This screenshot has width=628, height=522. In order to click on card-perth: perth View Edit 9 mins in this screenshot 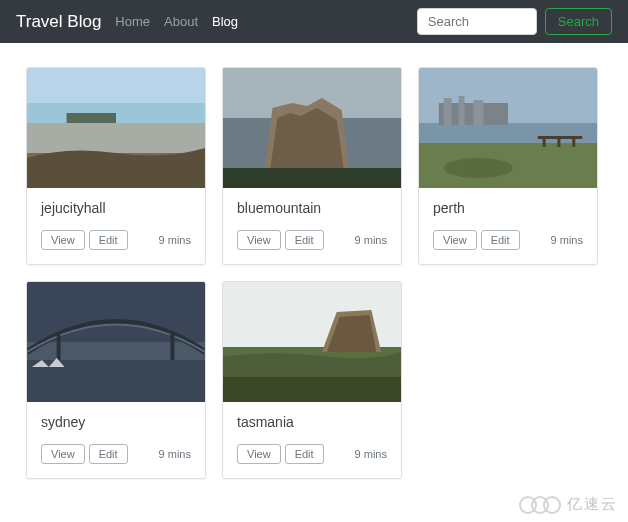, I will do `click(508, 166)`.